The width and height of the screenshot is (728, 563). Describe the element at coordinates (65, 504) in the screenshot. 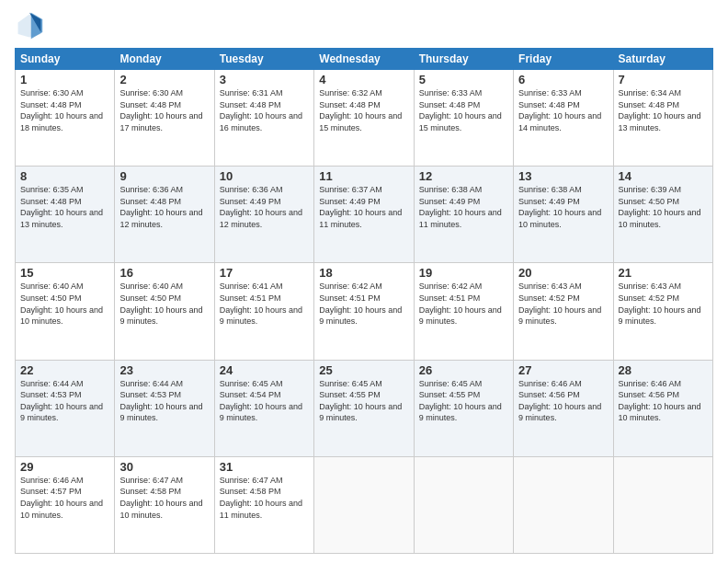

I see `calendar-cell: 29Sunrise: 6:46 AMSunset: 4:57 PMDayligh…` at that location.